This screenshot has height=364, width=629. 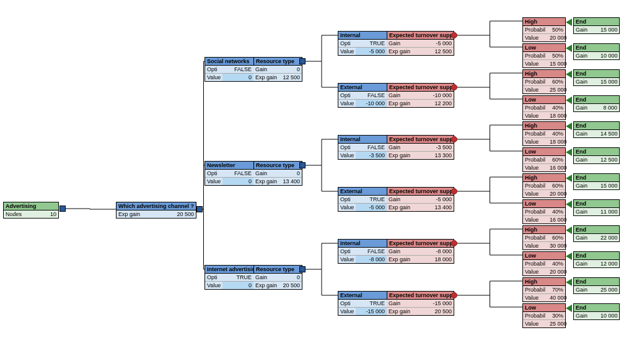 What do you see at coordinates (371, 155) in the screenshot?
I see `branch-value-value: -3 500` at bounding box center [371, 155].